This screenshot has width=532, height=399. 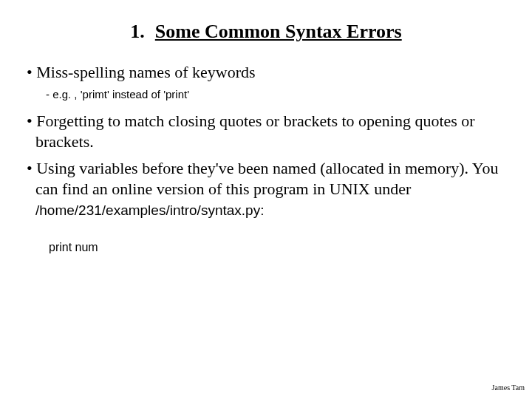 I want to click on title-text: Some Common Syntax Errors, so click(x=279, y=31).